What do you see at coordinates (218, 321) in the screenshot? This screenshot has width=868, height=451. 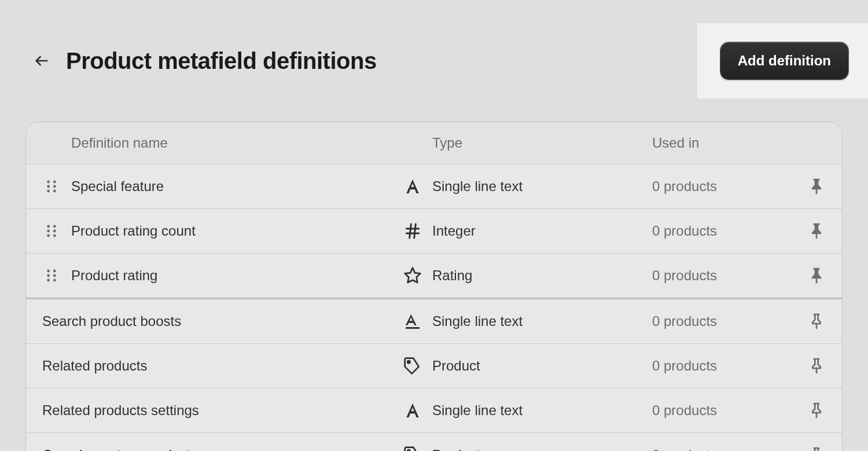 I see `definition-name: Search product boosts` at bounding box center [218, 321].